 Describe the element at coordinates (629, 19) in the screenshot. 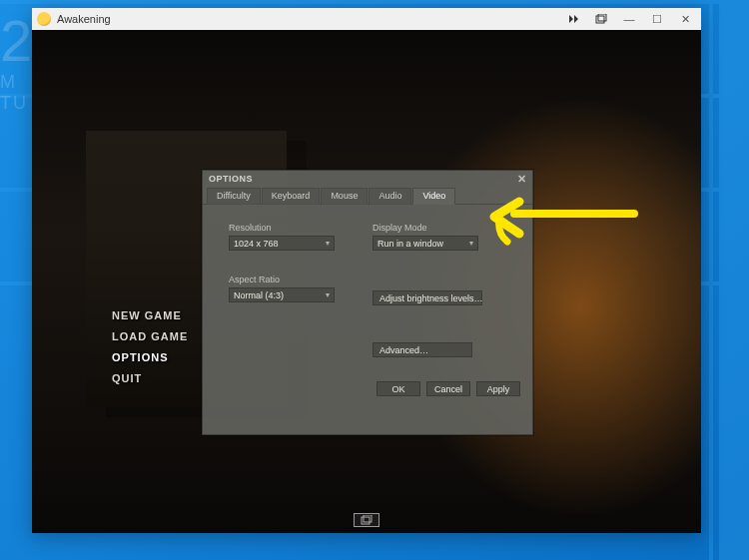

I see `minimize-button: —` at that location.